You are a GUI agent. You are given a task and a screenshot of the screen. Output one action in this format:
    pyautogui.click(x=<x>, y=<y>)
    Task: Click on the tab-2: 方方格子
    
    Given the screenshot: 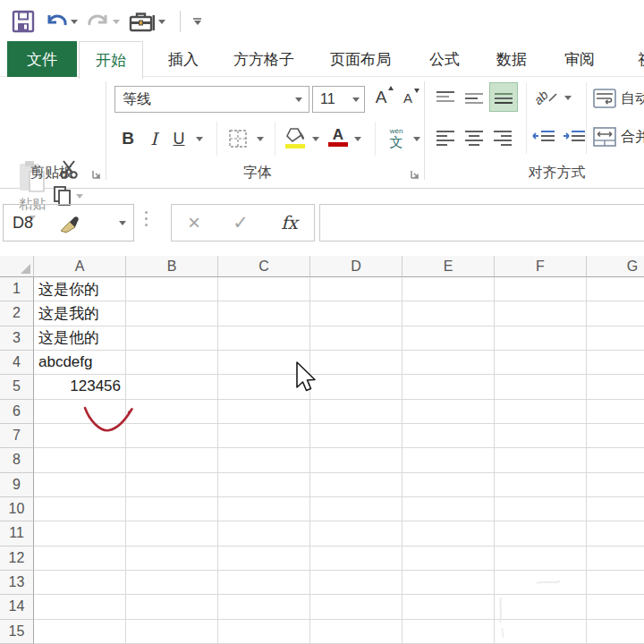 What is the action you would take?
    pyautogui.click(x=264, y=59)
    